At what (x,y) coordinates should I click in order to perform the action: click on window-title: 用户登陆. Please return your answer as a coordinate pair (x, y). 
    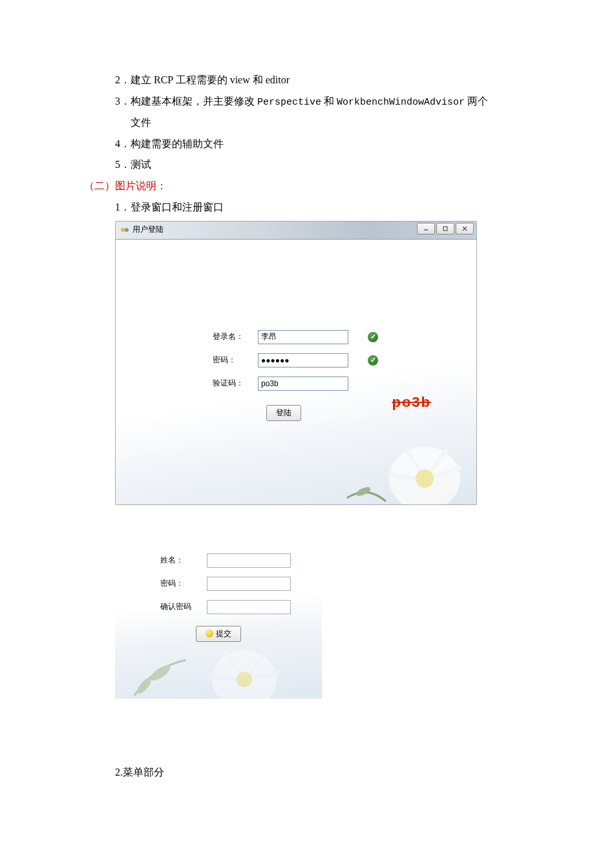
    Looking at the image, I should click on (148, 230).